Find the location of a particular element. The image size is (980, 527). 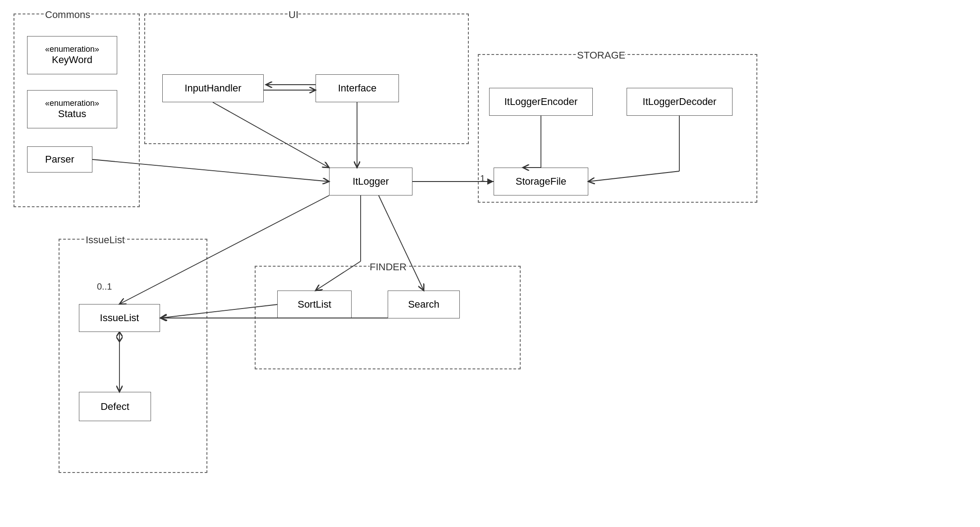

package-ui-label: UI is located at coordinates (293, 15).